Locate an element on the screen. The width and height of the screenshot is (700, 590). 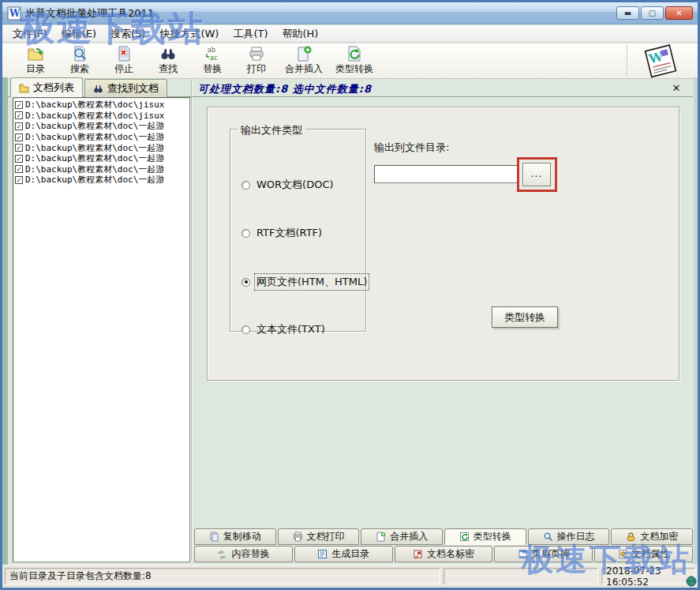
menu-edit: 编辑(E) is located at coordinates (79, 34).